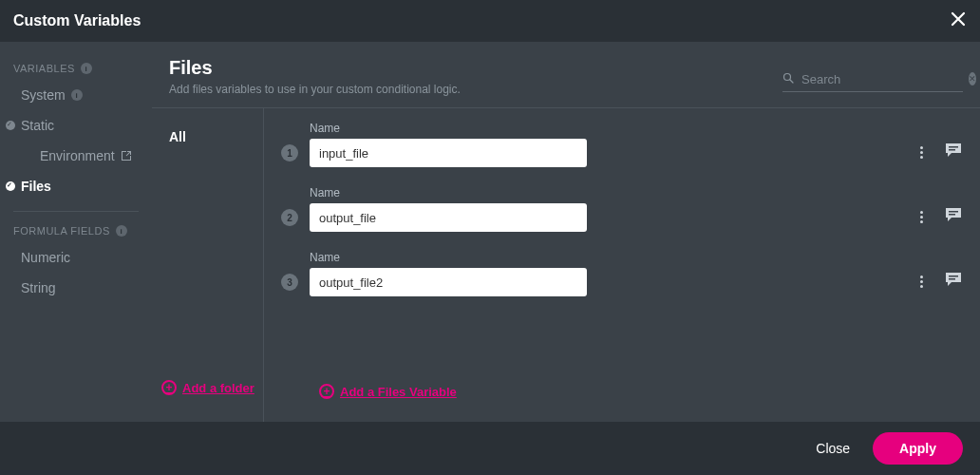 This screenshot has width=980, height=475. Describe the element at coordinates (622, 209) in the screenshot. I see `variable-row: 2 Name` at that location.